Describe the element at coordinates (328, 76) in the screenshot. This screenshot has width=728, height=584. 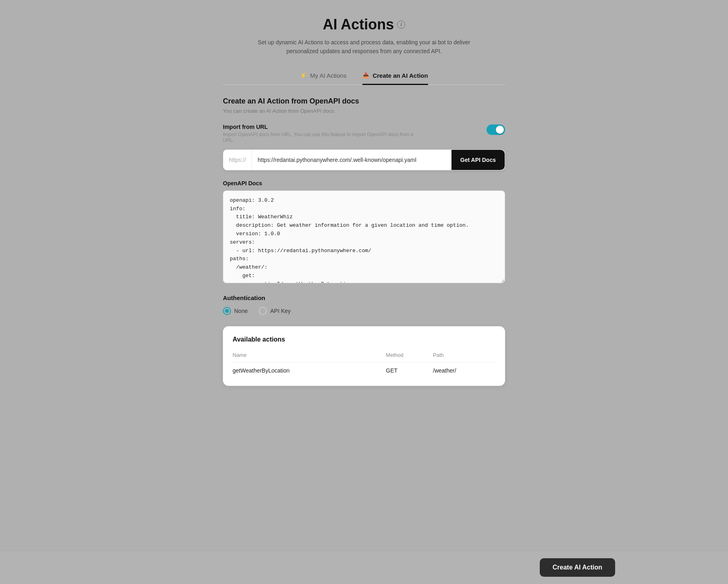
I see `tab-my-ai-actions-label: My AI Actions` at that location.